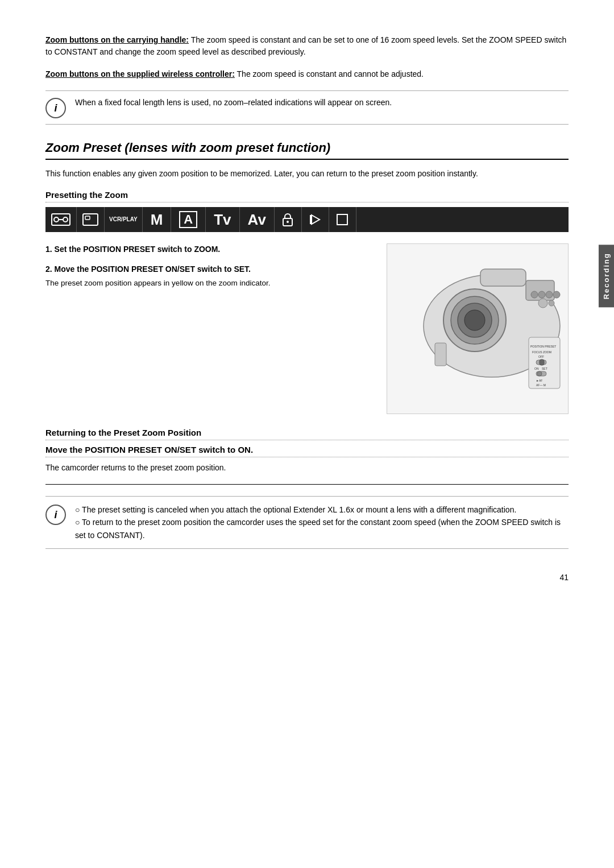 The height and width of the screenshot is (868, 614). I want to click on mode-tv: Tv, so click(223, 220).